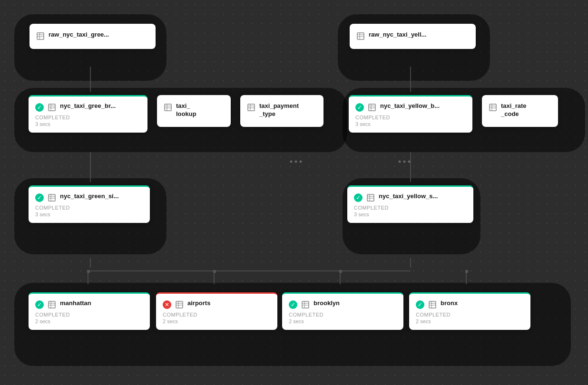 This screenshot has height=385, width=588. I want to click on node-nyc-yellow-b-status: COMPLETED, so click(411, 117).